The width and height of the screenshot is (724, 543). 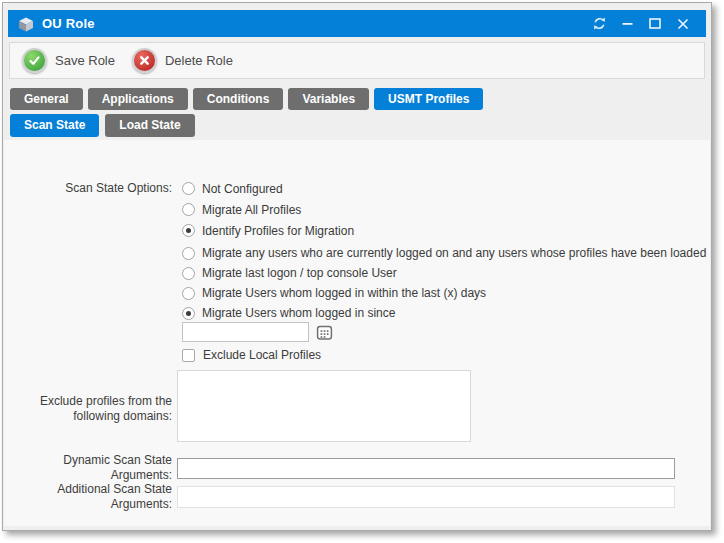 I want to click on radio-migrate-all-profiles: Migrate All Profiles, so click(x=268, y=210).